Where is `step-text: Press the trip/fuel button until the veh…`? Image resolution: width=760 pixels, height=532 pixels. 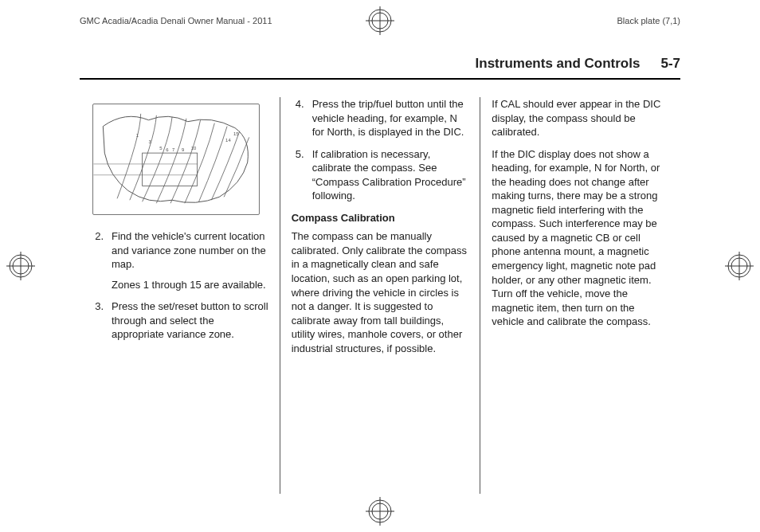 step-text: Press the trip/fuel button until the veh… is located at coordinates (390, 118).